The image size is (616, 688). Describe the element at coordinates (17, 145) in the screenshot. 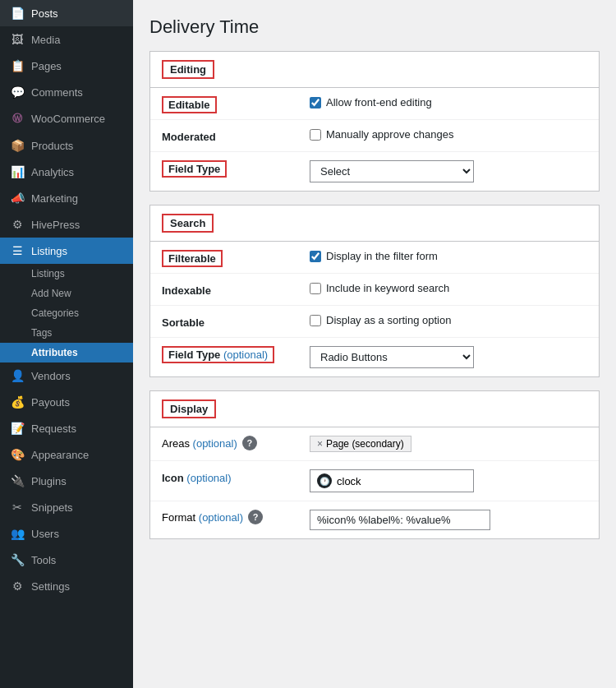

I see `products-icon: 📦` at that location.